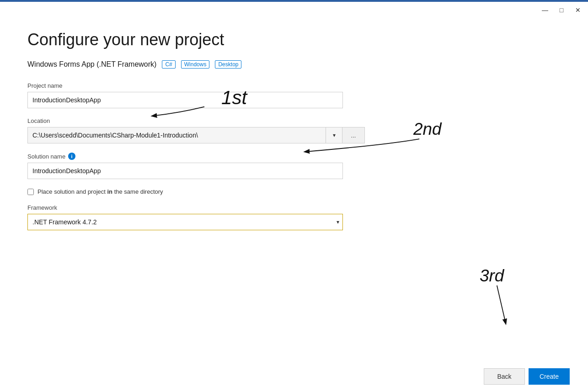 The width and height of the screenshot is (588, 392). I want to click on bottom-bar: Back Create, so click(294, 376).